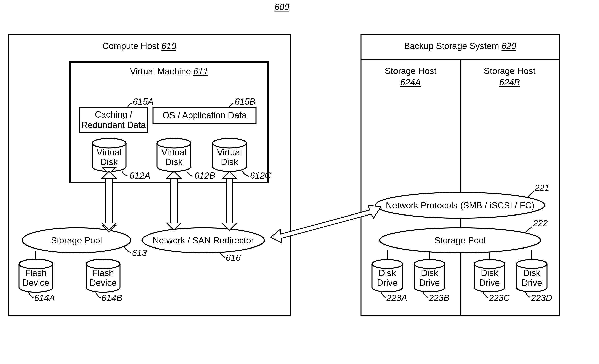 The width and height of the screenshot is (599, 364). I want to click on dd-d-ref: 223D, so click(541, 298).